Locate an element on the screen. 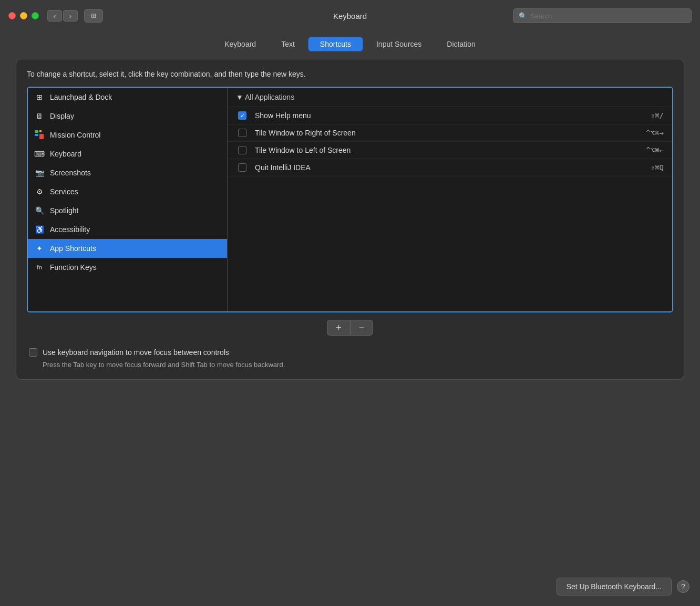  tab-keyboard: Keyboard is located at coordinates (240, 44).